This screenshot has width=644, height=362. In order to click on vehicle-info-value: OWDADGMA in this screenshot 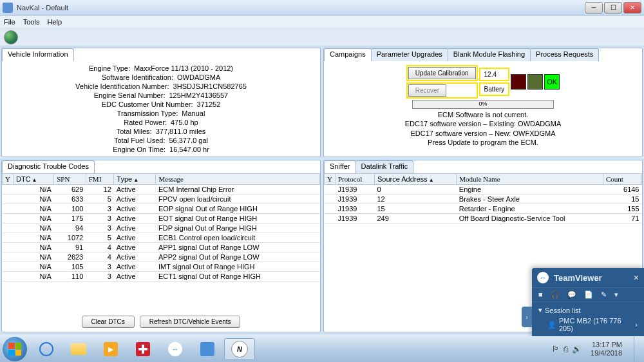, I will do `click(198, 77)`.